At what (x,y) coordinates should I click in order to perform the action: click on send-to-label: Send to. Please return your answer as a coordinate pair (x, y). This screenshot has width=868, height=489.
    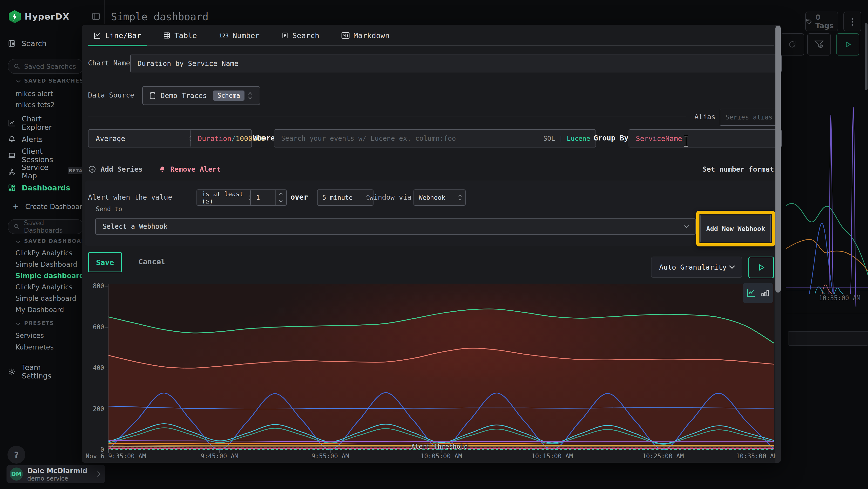
    Looking at the image, I should click on (109, 209).